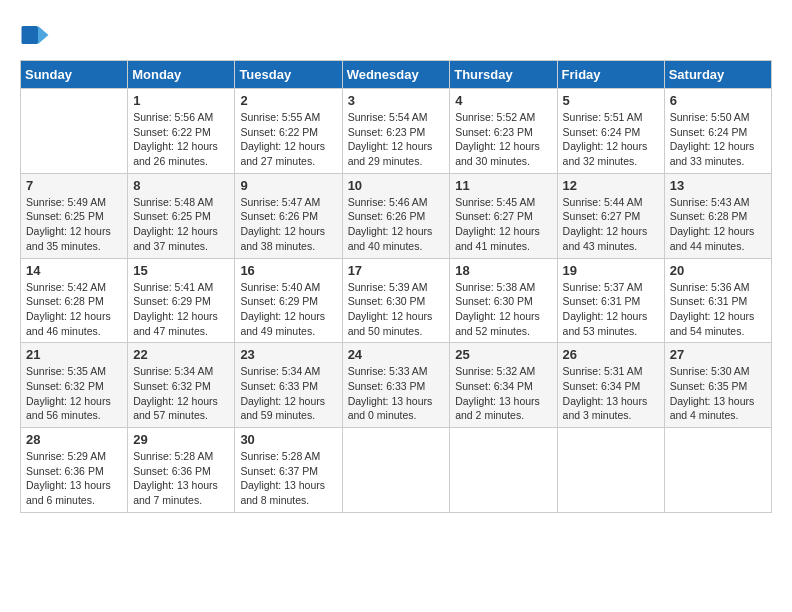 This screenshot has height=612, width=792. I want to click on weekday-header: Thursday, so click(504, 75).